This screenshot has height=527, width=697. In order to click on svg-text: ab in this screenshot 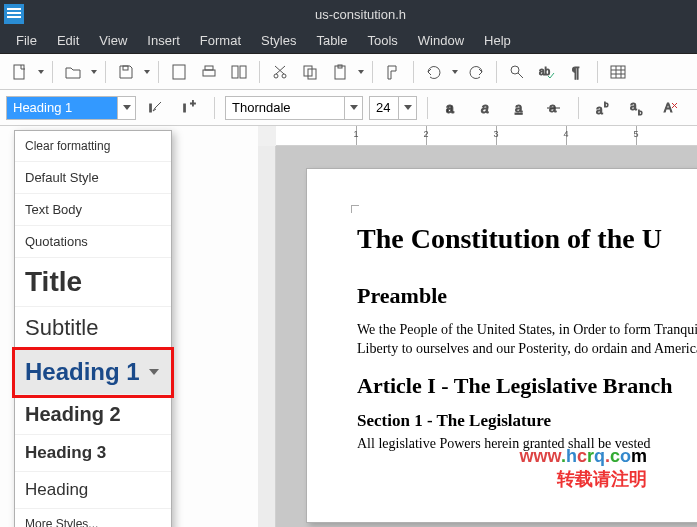, I will do `click(545, 72)`.